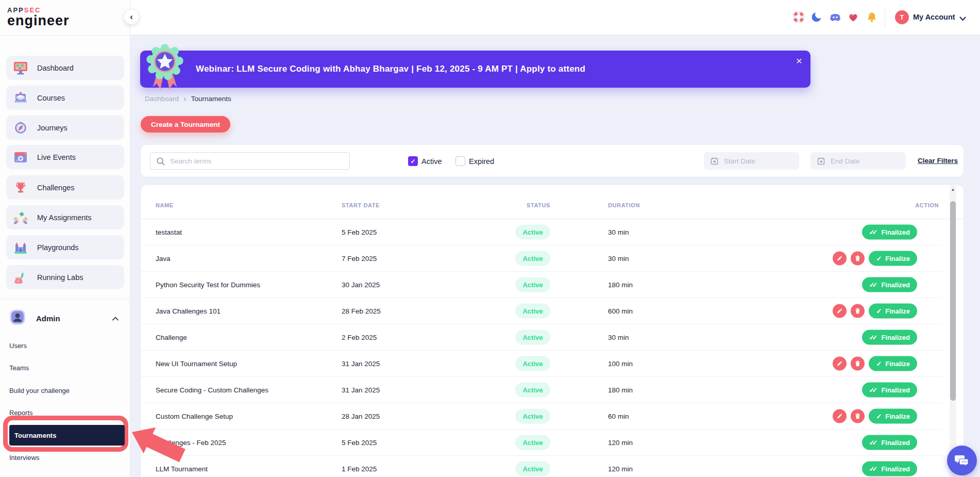 Image resolution: width=980 pixels, height=477 pixels. Describe the element at coordinates (250, 161) in the screenshot. I see `search-box` at that location.